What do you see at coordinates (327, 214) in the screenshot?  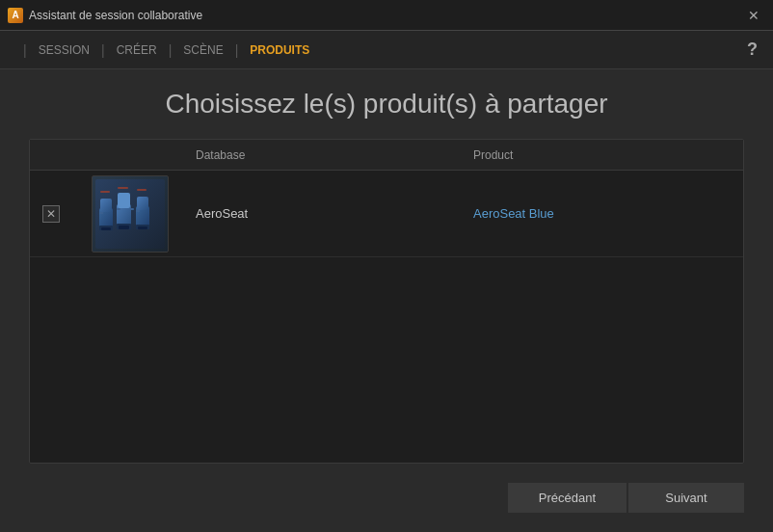 I see `row-database: AeroSeat` at bounding box center [327, 214].